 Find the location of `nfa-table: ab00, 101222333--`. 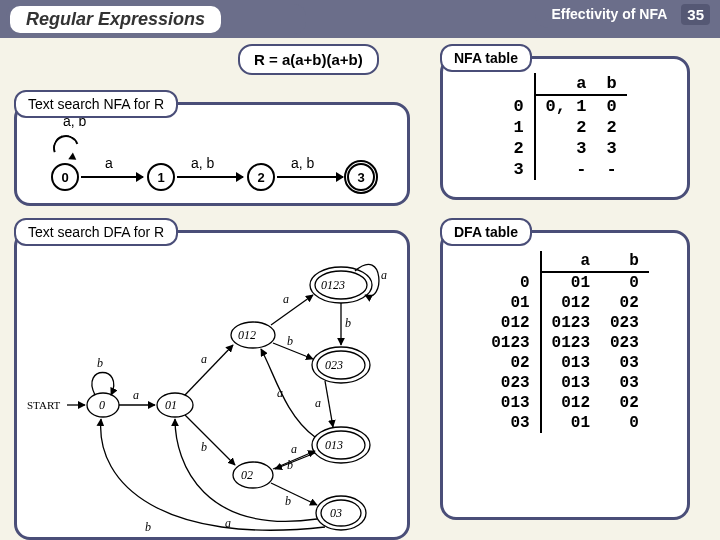

nfa-table: ab00, 101222333-- is located at coordinates (564, 126).